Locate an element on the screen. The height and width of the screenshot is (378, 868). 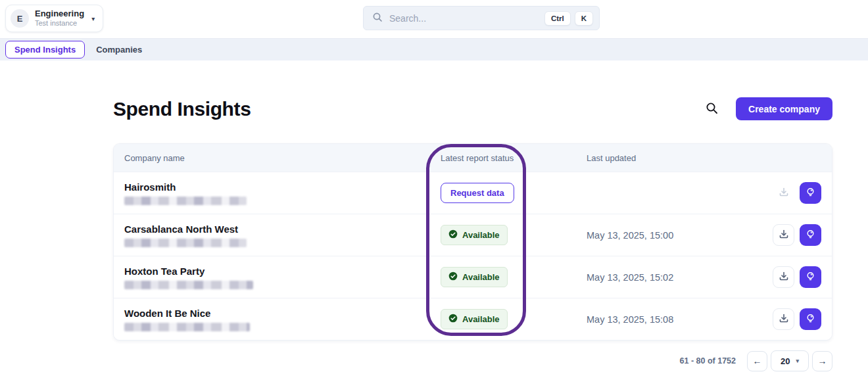
arrow-left-icon: ← is located at coordinates (758, 361).